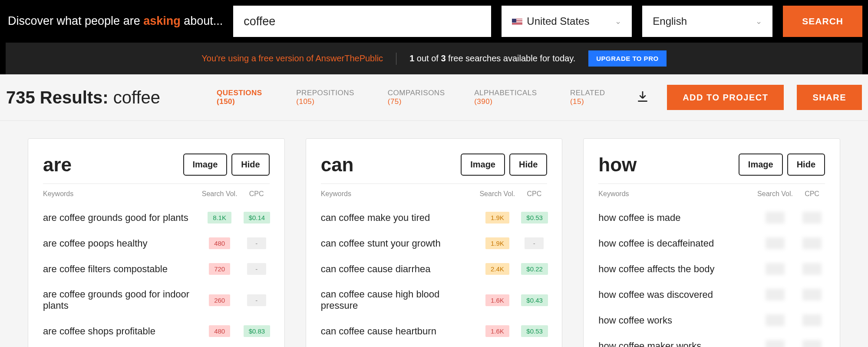 This screenshot has width=868, height=347. I want to click on keyword-text: can coffee stunt your growth, so click(397, 244).